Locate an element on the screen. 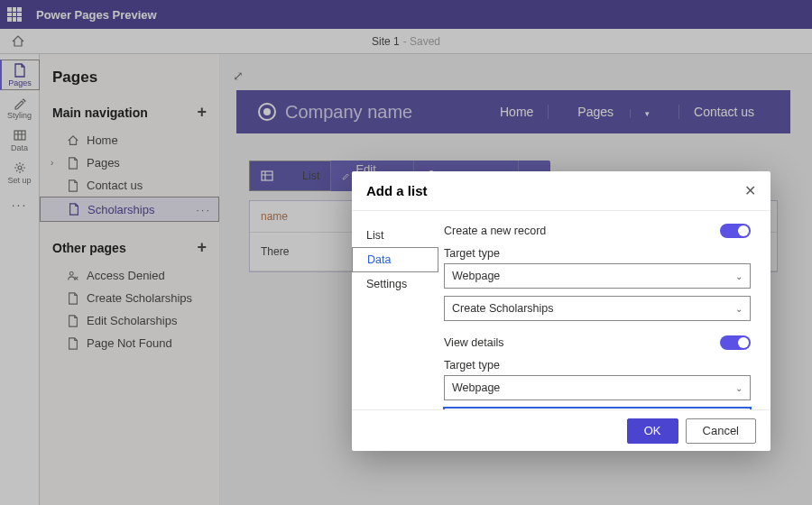 This screenshot has width=812, height=505. view-details-toggle is located at coordinates (735, 343).